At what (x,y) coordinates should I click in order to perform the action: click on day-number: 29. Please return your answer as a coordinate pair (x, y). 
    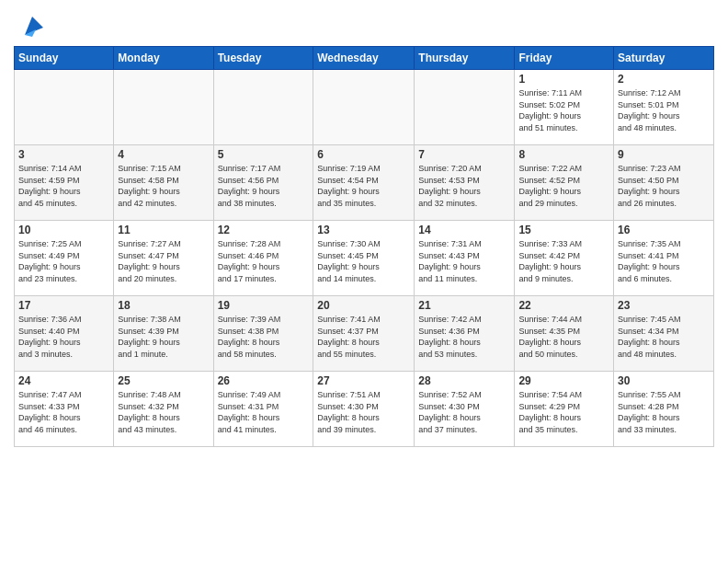
    Looking at the image, I should click on (564, 381).